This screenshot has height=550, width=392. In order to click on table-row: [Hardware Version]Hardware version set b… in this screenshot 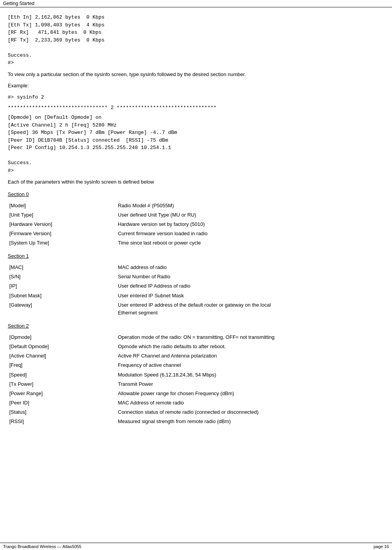, I will do `click(196, 224)`.